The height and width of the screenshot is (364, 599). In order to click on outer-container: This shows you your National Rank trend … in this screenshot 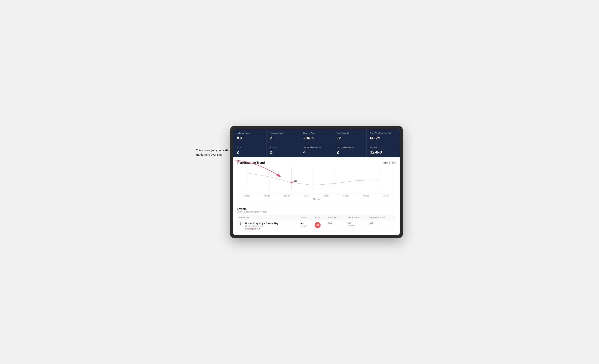, I will do `click(300, 182)`.